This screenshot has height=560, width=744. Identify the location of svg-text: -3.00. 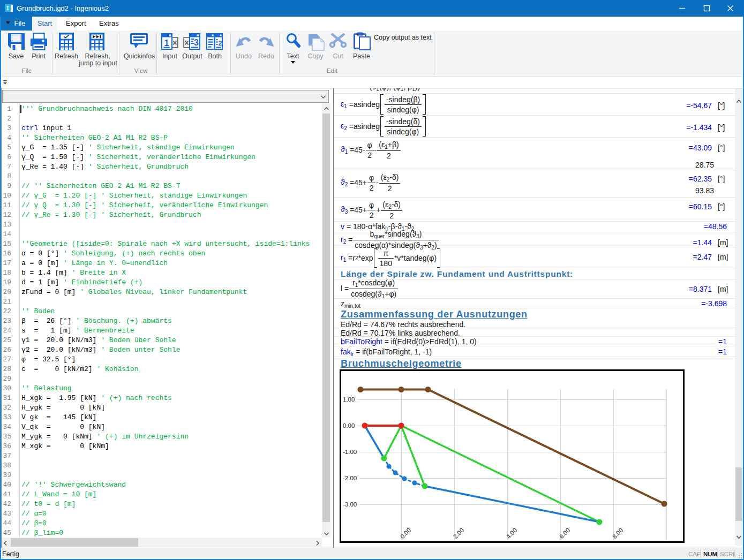
(350, 504).